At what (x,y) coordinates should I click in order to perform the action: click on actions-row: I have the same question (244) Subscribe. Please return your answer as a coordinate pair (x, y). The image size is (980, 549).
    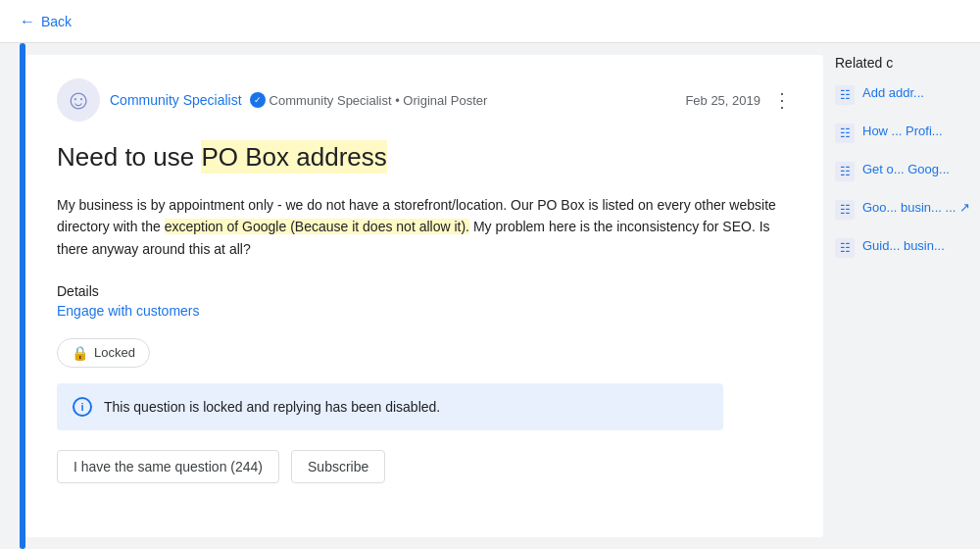
    Looking at the image, I should click on (424, 467).